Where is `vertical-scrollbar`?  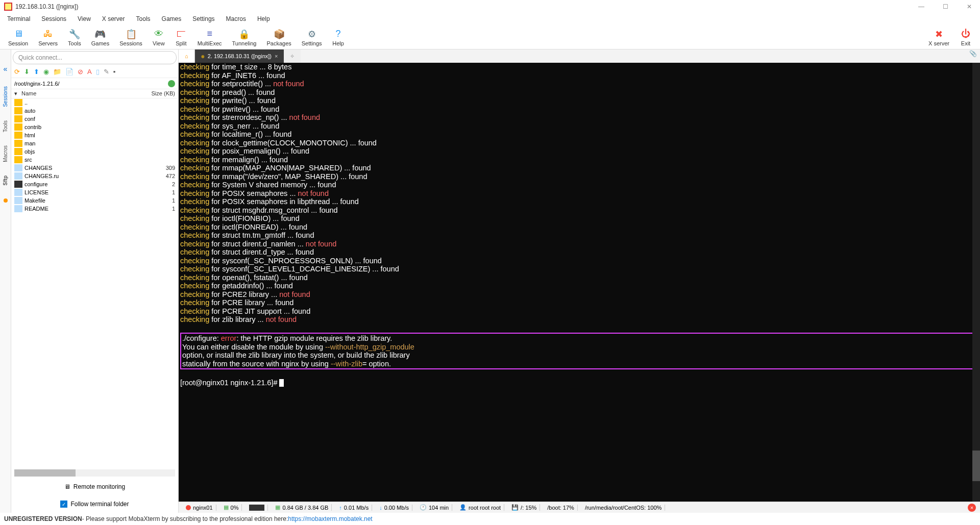 vertical-scrollbar is located at coordinates (976, 282).